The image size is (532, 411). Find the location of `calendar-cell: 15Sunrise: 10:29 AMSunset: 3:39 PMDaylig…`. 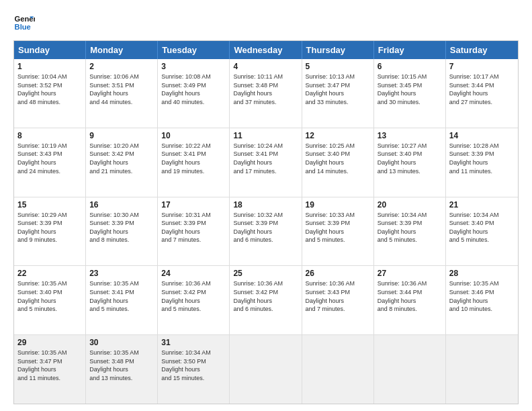

calendar-cell: 15Sunrise: 10:29 AMSunset: 3:39 PMDaylig… is located at coordinates (50, 232).